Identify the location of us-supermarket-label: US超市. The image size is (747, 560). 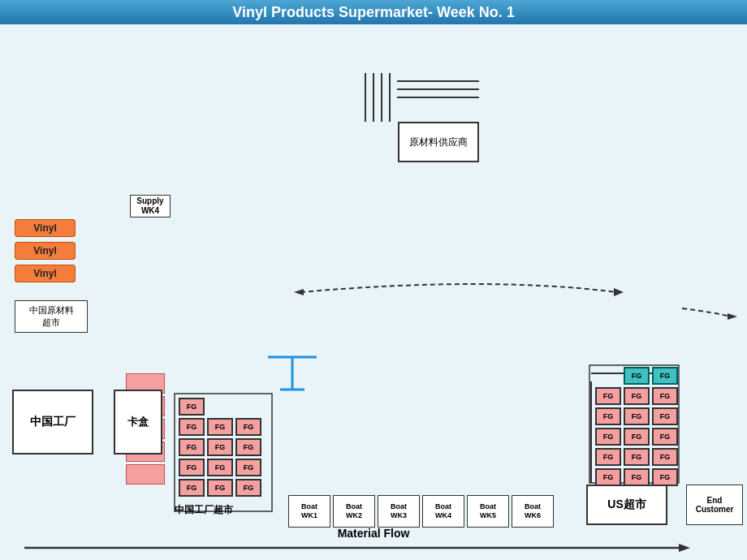
(627, 505).